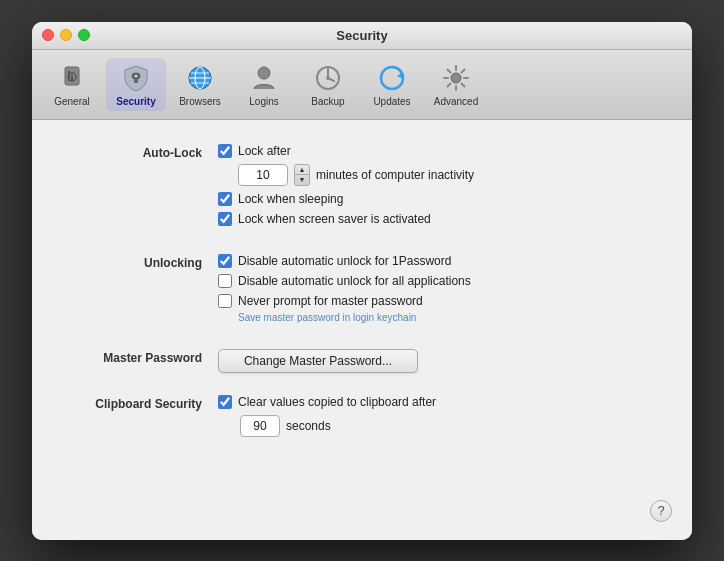  What do you see at coordinates (456, 84) in the screenshot?
I see `toolbar-item-advanced: Advanced` at bounding box center [456, 84].